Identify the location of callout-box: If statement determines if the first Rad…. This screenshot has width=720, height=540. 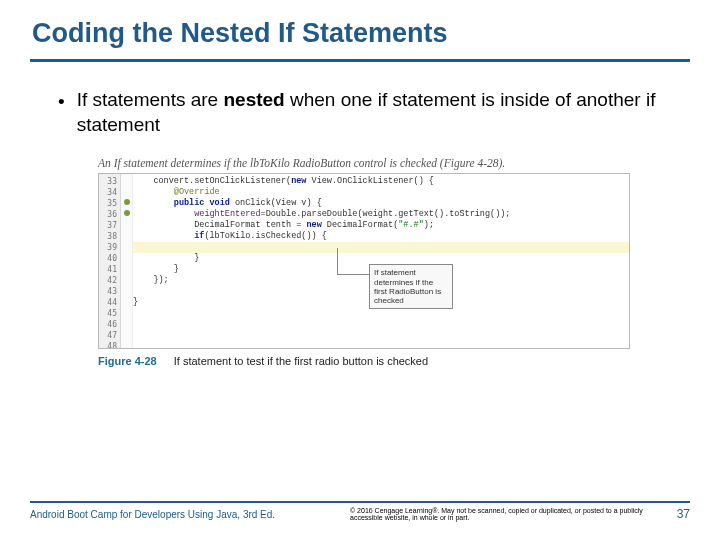
(411, 286).